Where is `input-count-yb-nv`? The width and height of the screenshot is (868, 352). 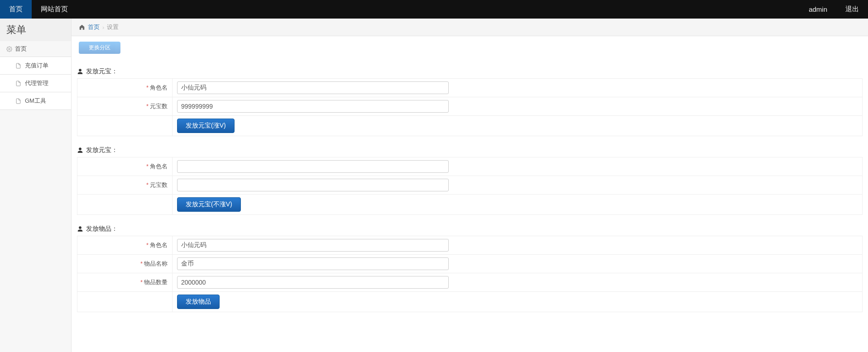 input-count-yb-nv is located at coordinates (313, 185).